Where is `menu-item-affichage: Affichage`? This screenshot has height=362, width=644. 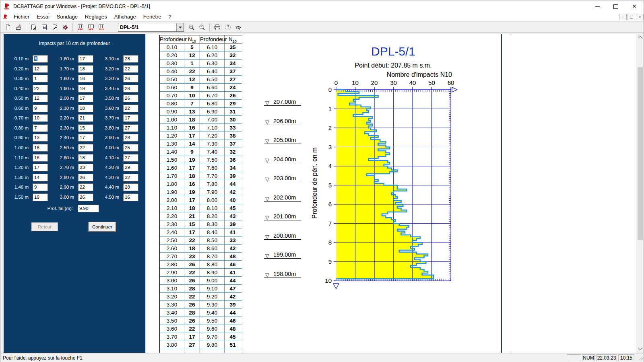
menu-item-affichage: Affichage is located at coordinates (125, 17).